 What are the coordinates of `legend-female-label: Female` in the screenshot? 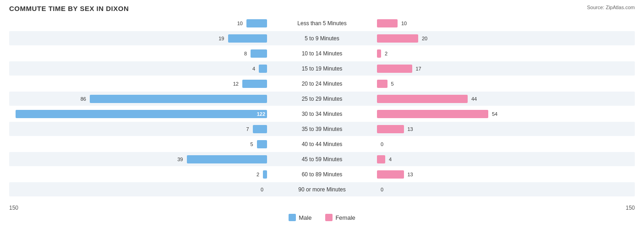 It's located at (345, 218).